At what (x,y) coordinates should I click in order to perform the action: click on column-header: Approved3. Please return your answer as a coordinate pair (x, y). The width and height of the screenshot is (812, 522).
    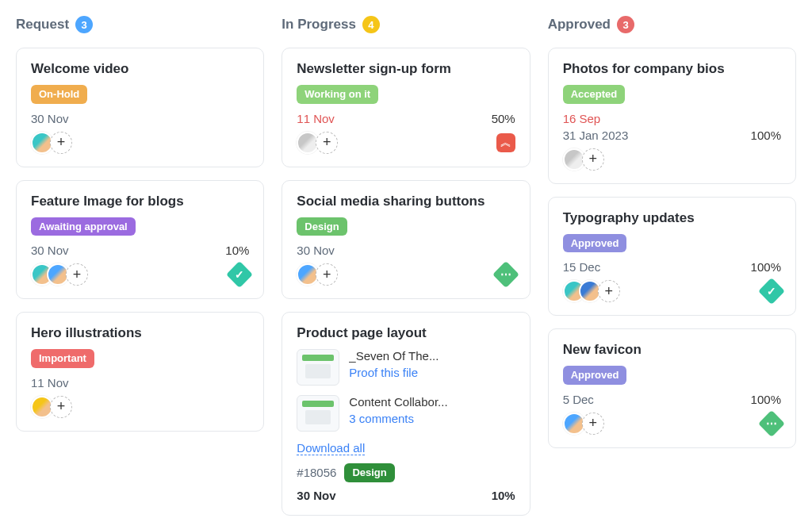
    Looking at the image, I should click on (672, 25).